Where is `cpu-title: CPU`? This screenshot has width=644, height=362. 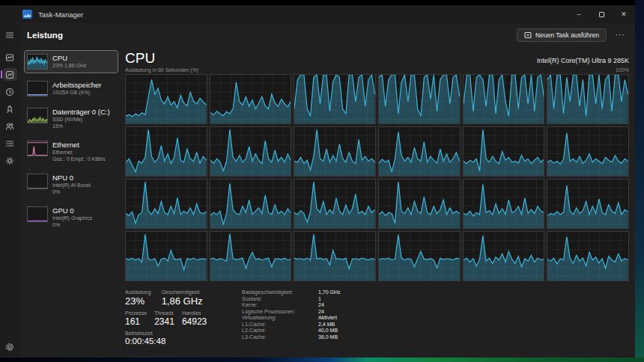
cpu-title: CPU is located at coordinates (70, 58).